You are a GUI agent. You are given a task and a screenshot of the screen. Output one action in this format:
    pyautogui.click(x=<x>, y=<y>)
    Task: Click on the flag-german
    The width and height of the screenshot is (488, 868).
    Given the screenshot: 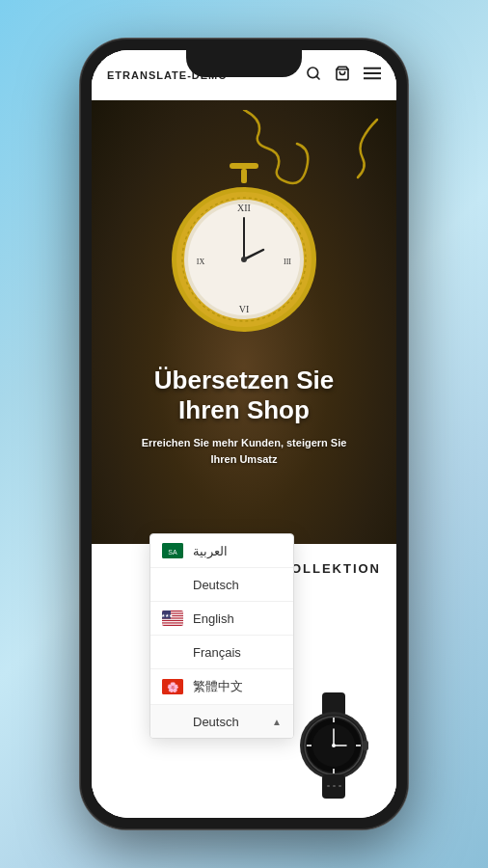 What is the action you would take?
    pyautogui.click(x=173, y=584)
    